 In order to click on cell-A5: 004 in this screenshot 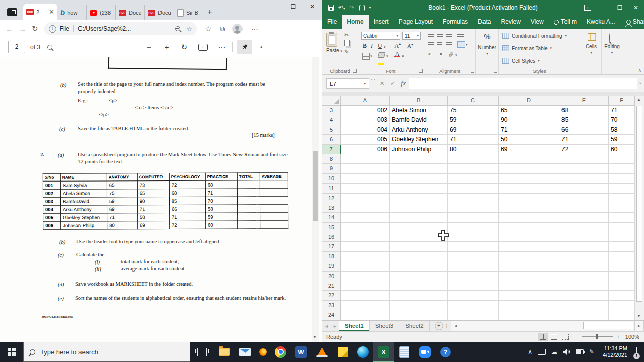, I will do `click(365, 130)`.